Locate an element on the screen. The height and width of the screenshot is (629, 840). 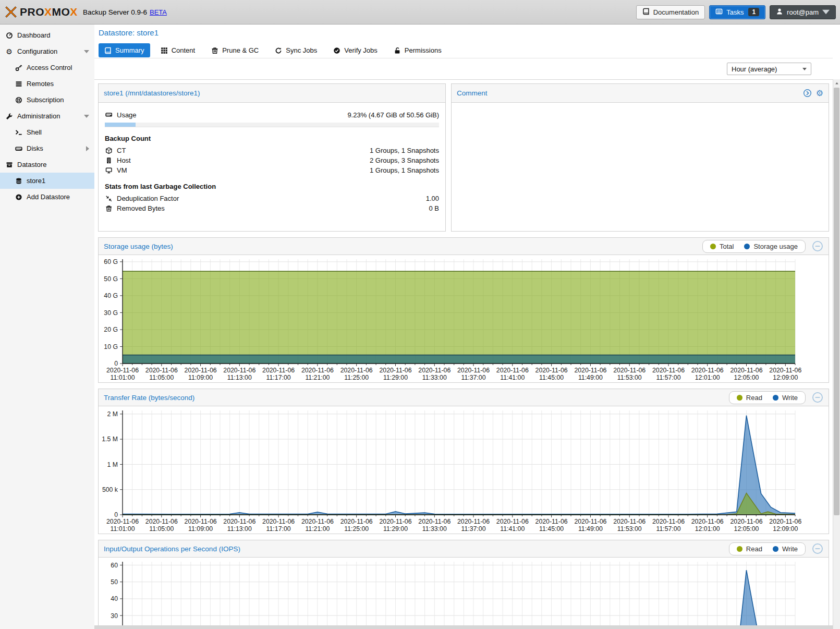
sidebar-nav: Dashboard⚙ConfigurationAccess ControlRem… is located at coordinates (47, 326).